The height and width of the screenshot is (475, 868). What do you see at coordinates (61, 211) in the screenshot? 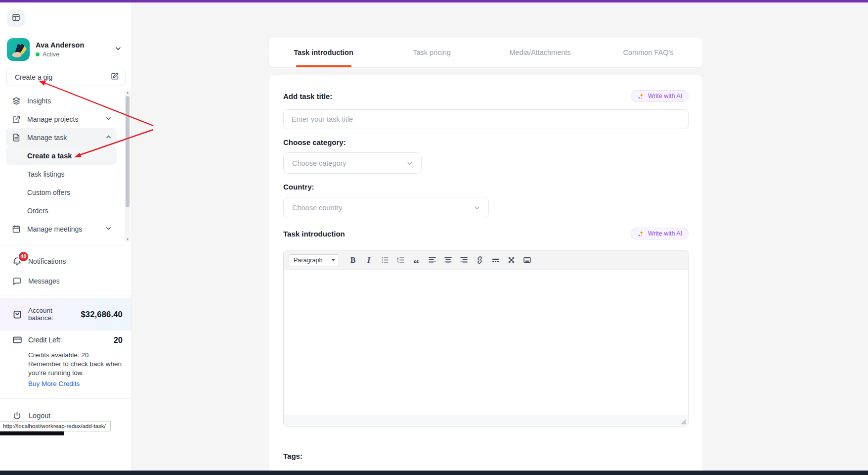
I see `sidebar-item-orders: Orders` at bounding box center [61, 211].